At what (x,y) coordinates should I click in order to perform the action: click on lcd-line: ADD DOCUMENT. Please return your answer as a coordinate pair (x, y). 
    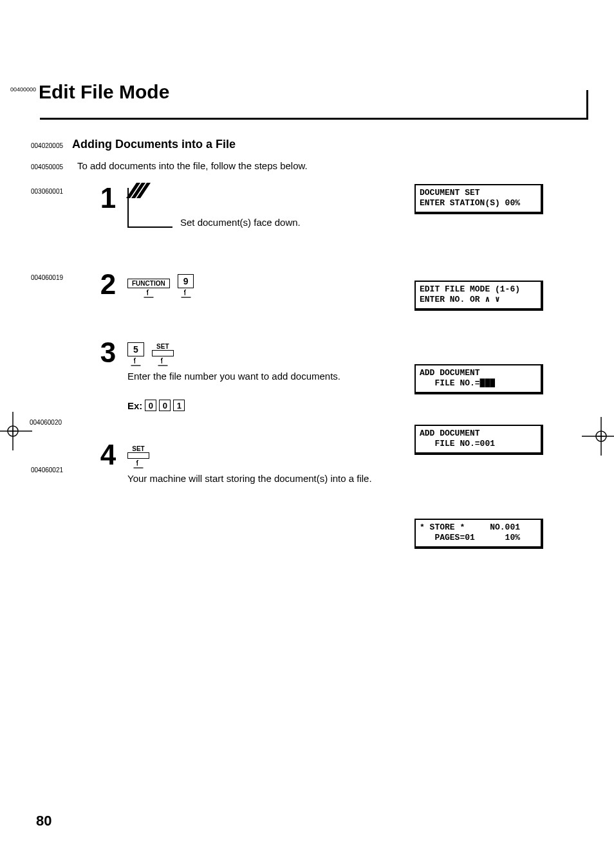
    Looking at the image, I should click on (450, 434).